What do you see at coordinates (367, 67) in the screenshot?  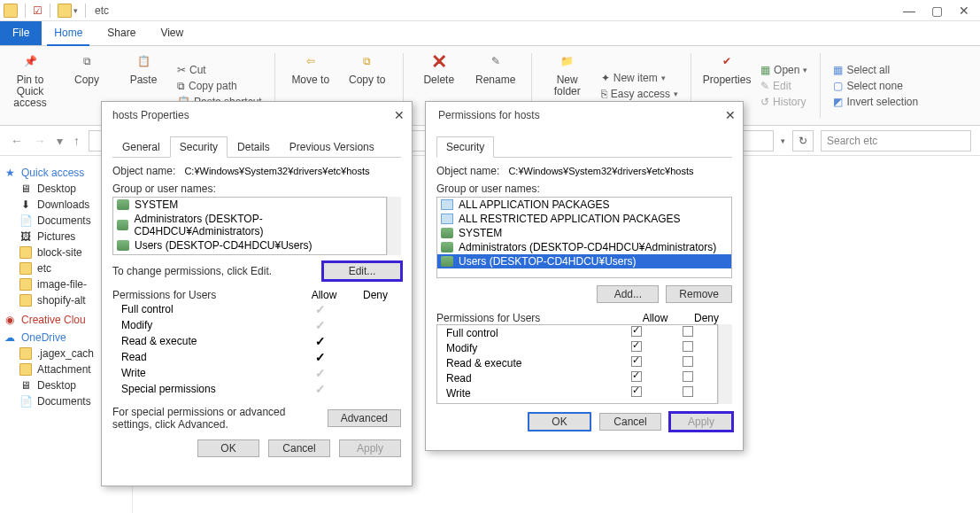 I see `copy-to-button: ⧉Copy to` at bounding box center [367, 67].